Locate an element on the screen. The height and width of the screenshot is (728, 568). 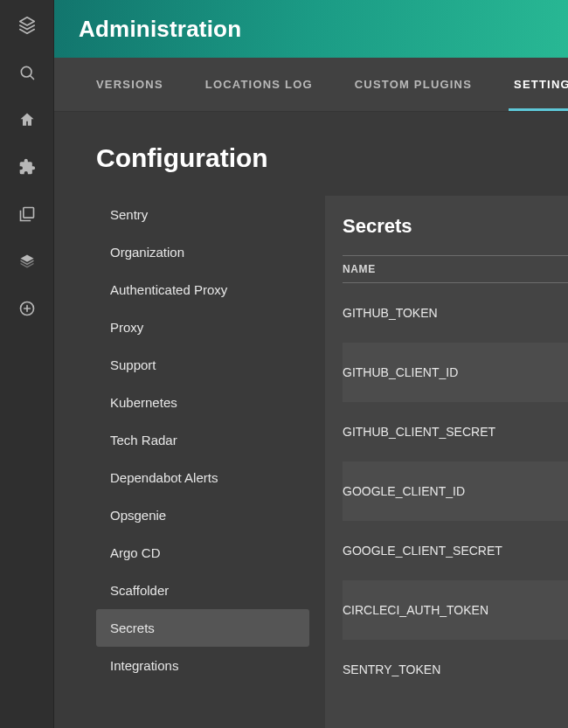
extension-icon is located at coordinates (27, 167).